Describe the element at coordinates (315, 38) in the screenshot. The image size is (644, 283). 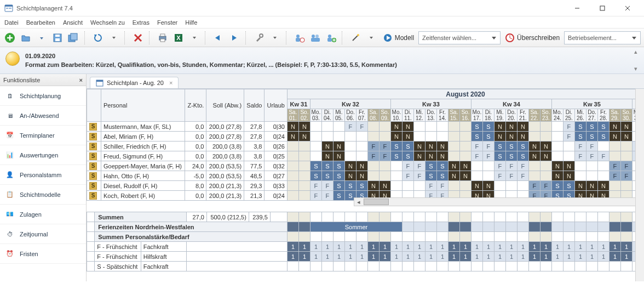
I see `persons-button` at that location.